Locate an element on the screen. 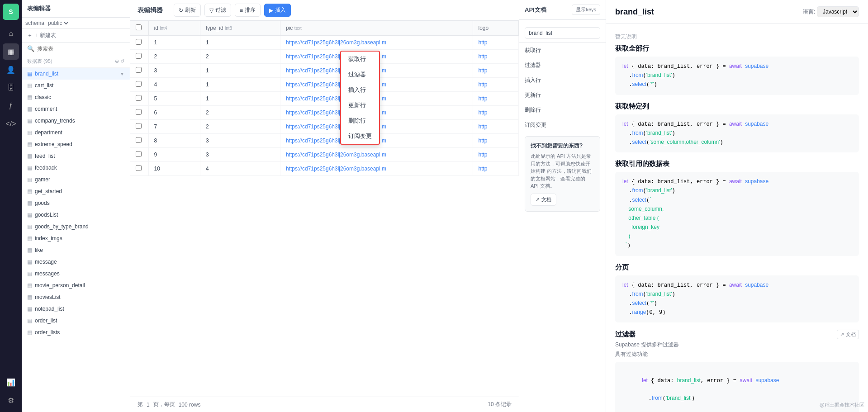 This screenshot has width=868, height=412. table-item-goods: ▦ goods is located at coordinates (76, 203).